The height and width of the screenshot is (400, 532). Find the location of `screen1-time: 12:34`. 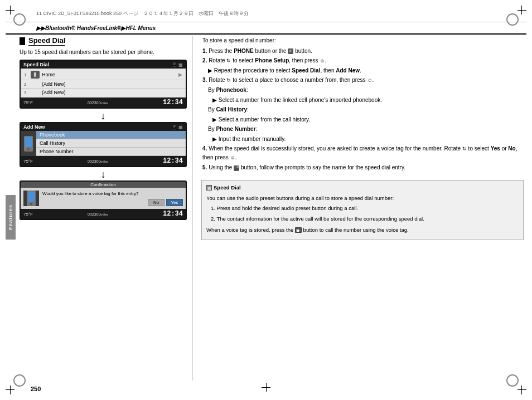

screen1-time: 12:34 is located at coordinates (173, 103).